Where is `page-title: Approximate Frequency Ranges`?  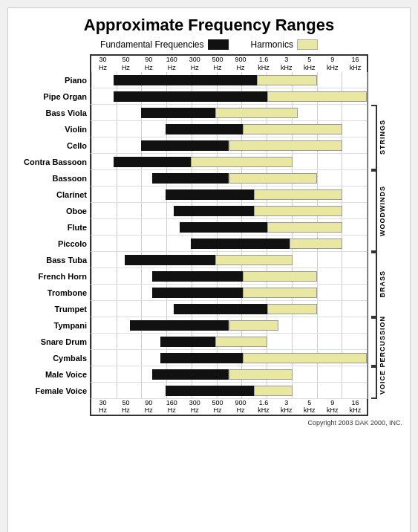
page-title: Approximate Frequency Ranges is located at coordinates (209, 25).